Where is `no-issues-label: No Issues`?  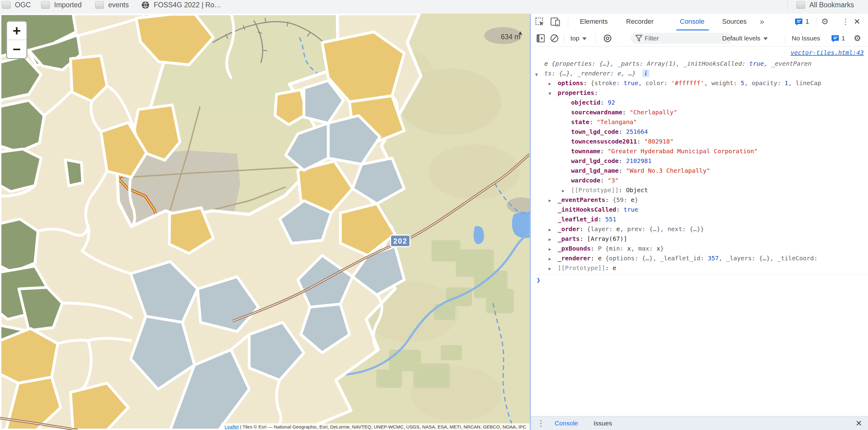 no-issues-label: No Issues is located at coordinates (806, 38).